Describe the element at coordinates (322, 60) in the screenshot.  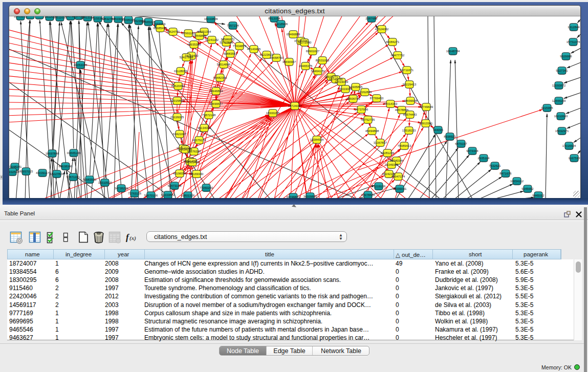
I see `svg-text: 80531003` at that location.